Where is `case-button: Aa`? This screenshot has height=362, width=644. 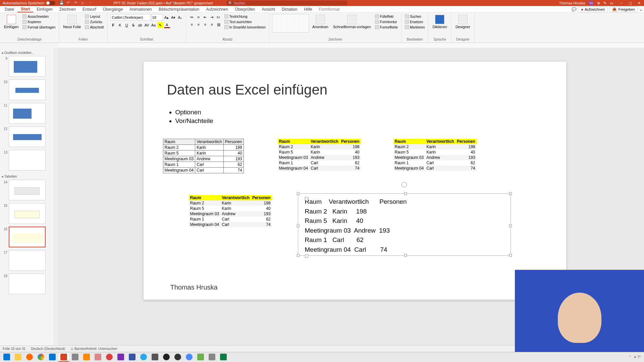 case-button: Aa is located at coordinates (154, 25).